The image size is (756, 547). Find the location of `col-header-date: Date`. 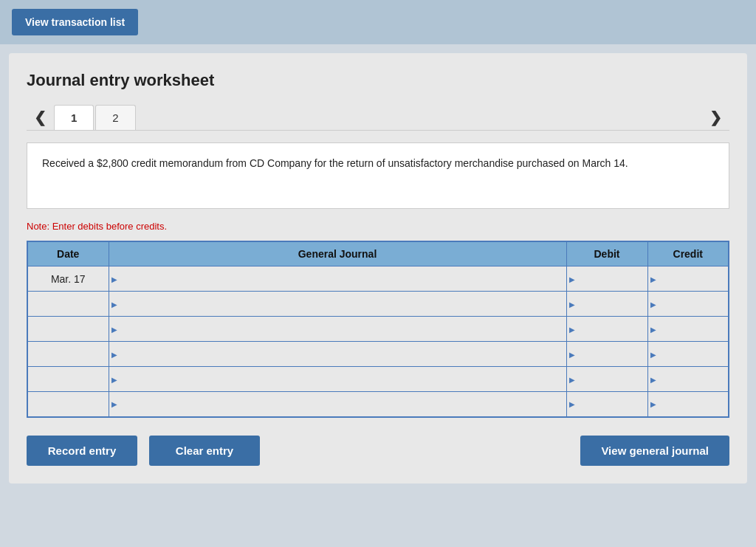

col-header-date: Date is located at coordinates (68, 254).